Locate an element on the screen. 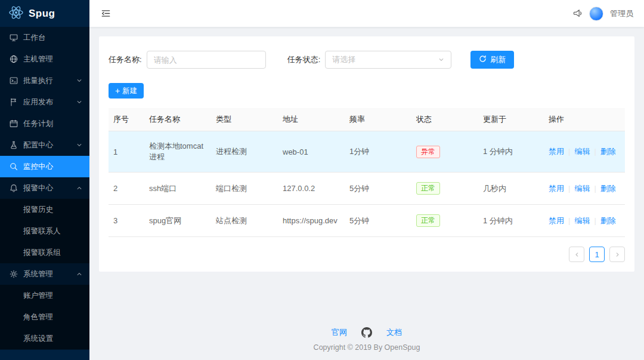  task-name: 检测本地tomcat进程 is located at coordinates (178, 152).